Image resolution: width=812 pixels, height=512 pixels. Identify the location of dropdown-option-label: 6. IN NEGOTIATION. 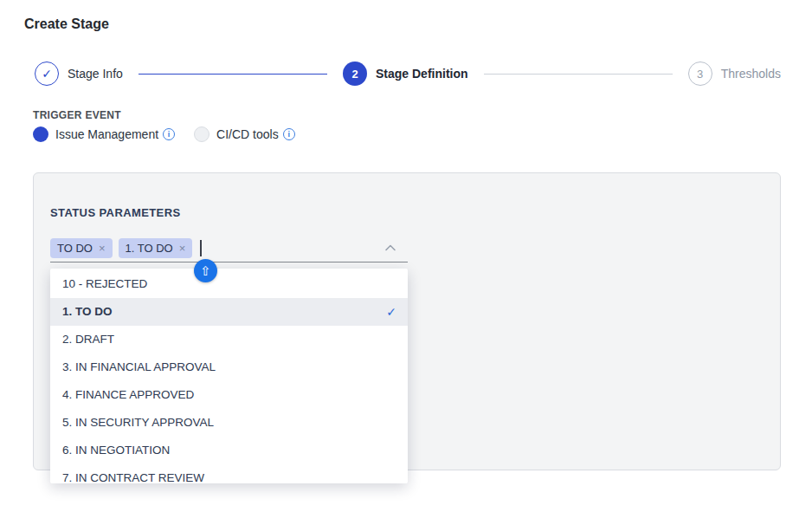
(116, 450).